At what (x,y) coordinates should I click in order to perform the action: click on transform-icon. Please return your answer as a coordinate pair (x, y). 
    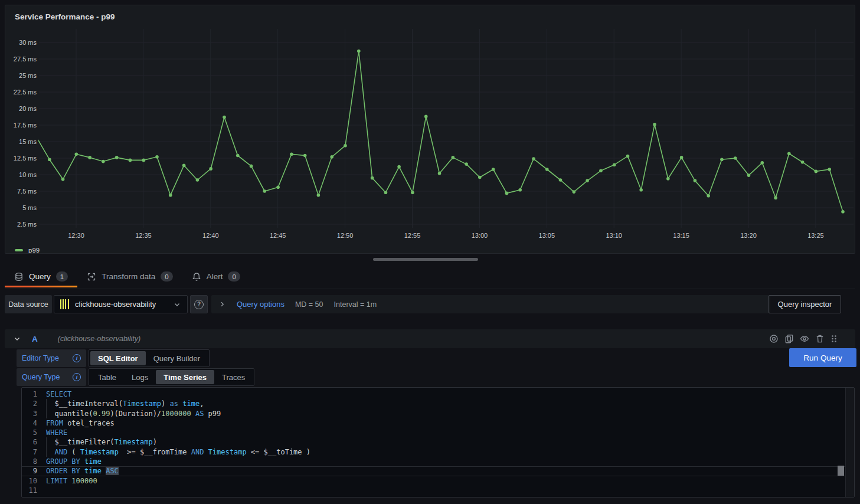
    Looking at the image, I should click on (91, 277).